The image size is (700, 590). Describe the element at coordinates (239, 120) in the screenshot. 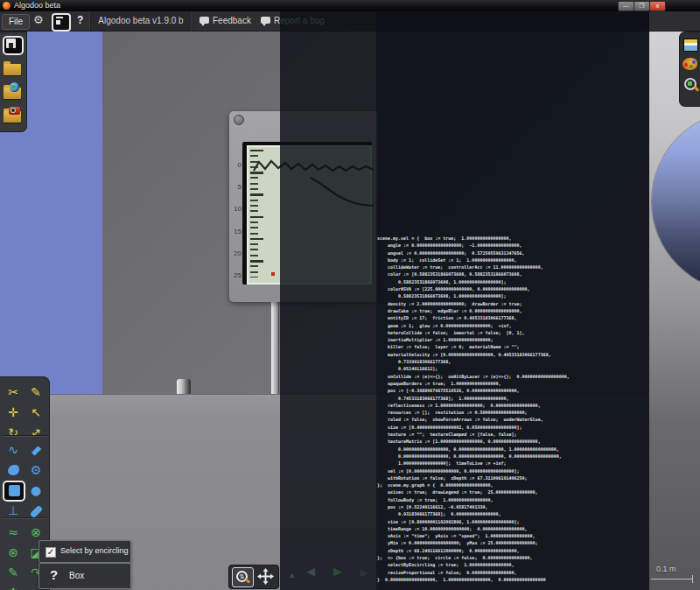

I see `graph-window-knob` at that location.